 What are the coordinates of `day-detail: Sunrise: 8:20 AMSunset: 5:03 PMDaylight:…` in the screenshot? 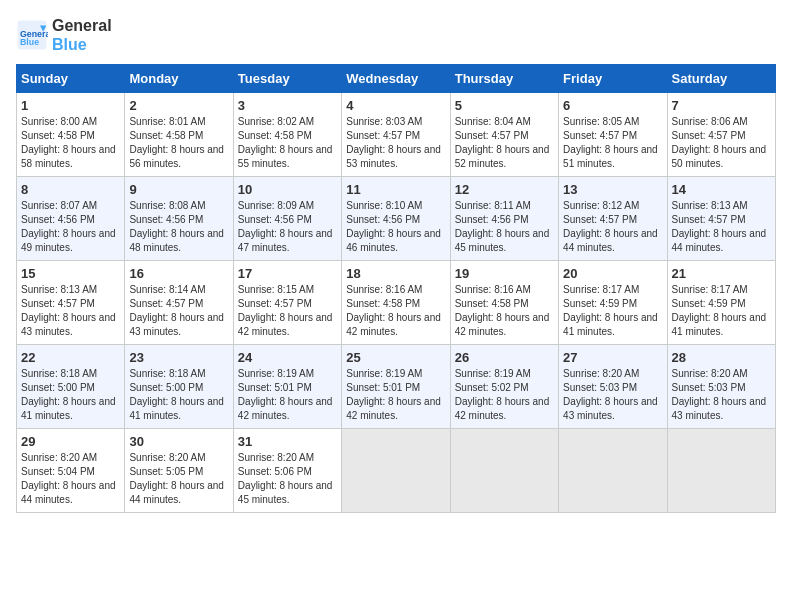 It's located at (610, 394).